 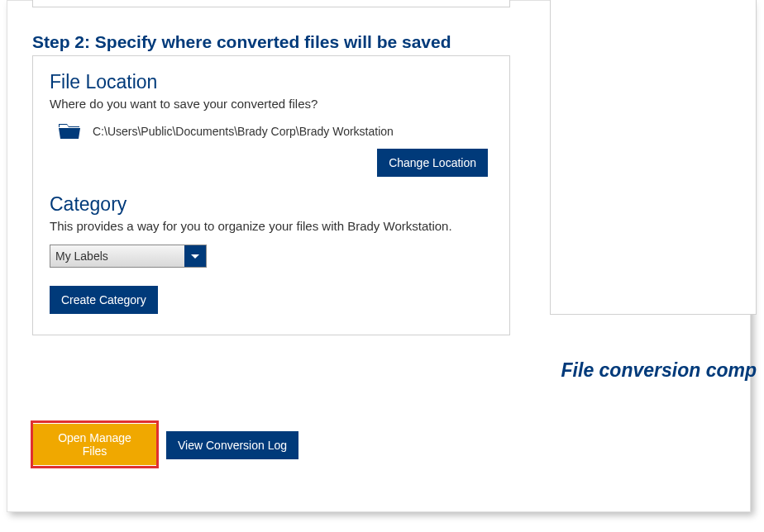 What do you see at coordinates (104, 300) in the screenshot?
I see `create-category-button: Create Category` at bounding box center [104, 300].